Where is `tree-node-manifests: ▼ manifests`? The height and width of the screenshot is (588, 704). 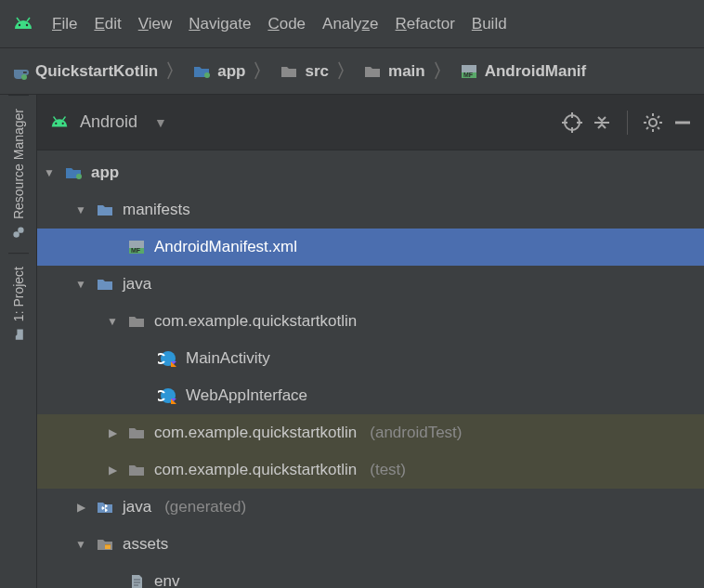 tree-node-manifests: ▼ manifests is located at coordinates (371, 210).